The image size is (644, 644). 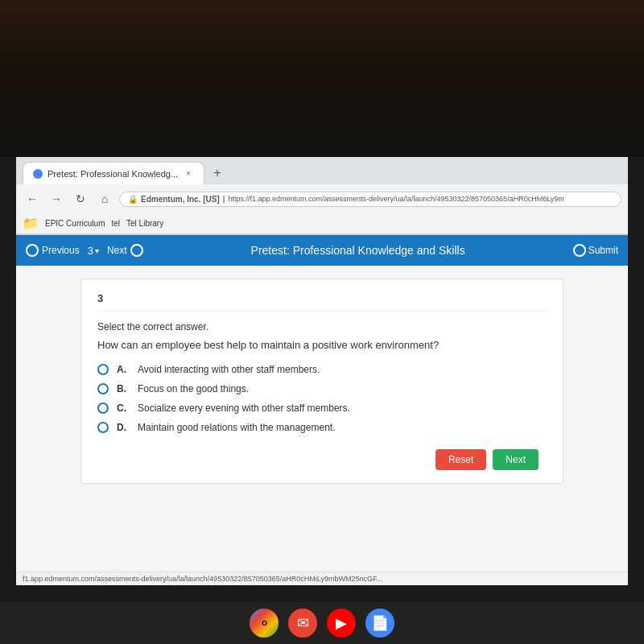 I want to click on bookmark-tel-library: Tel Library, so click(x=145, y=224).